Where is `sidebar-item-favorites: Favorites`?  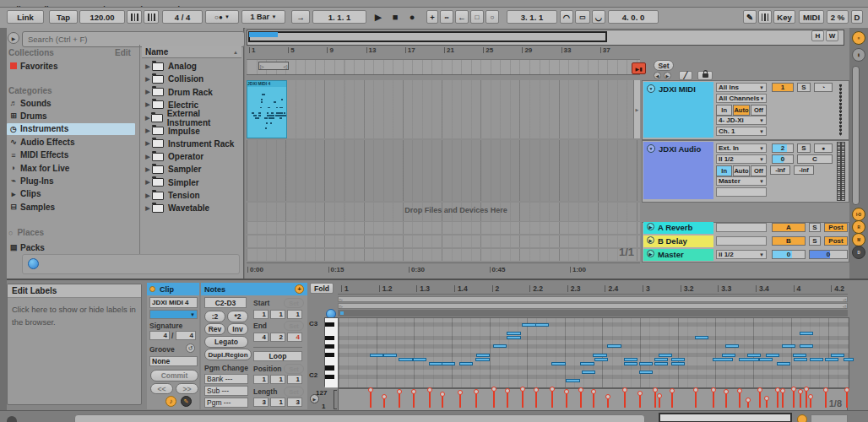 sidebar-item-favorites: Favorites is located at coordinates (71, 66).